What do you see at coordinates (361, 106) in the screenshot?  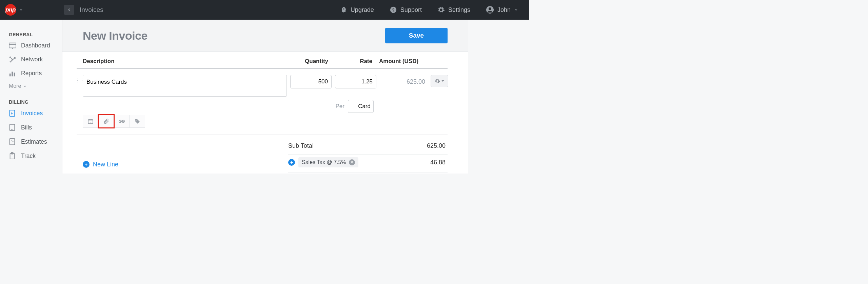 I see `per-unit-input` at bounding box center [361, 106].